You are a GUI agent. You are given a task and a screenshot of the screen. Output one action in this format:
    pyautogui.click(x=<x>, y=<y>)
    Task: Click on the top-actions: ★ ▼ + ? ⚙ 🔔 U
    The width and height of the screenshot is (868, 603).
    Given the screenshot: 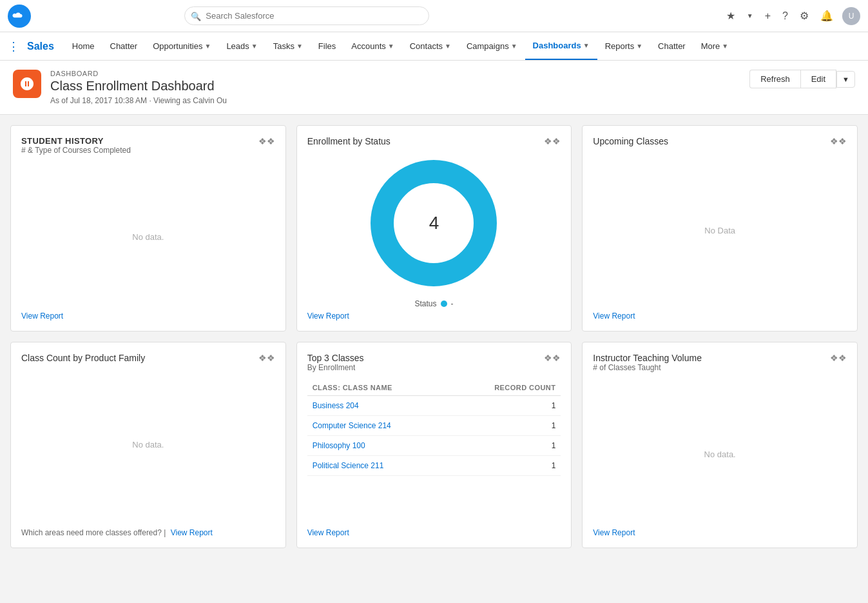 What is the action you would take?
    pyautogui.click(x=792, y=16)
    